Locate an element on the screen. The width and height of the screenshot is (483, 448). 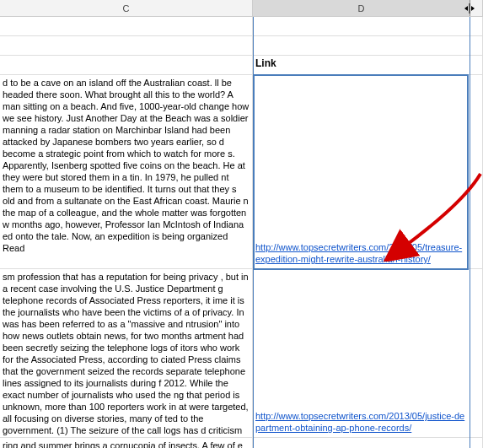
column-header-c: C is located at coordinates (126, 8).